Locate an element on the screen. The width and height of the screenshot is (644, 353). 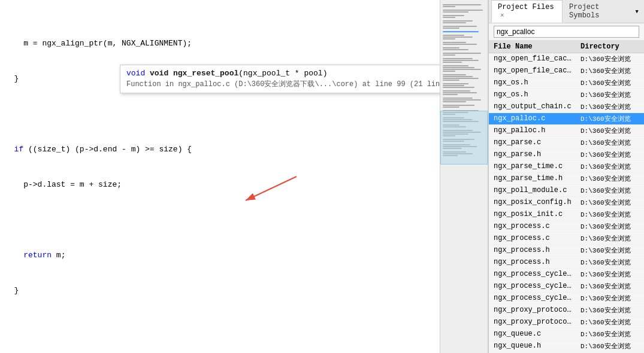
table-row: ngx_parse_time.hD:\360安全浏览 is located at coordinates (567, 179).